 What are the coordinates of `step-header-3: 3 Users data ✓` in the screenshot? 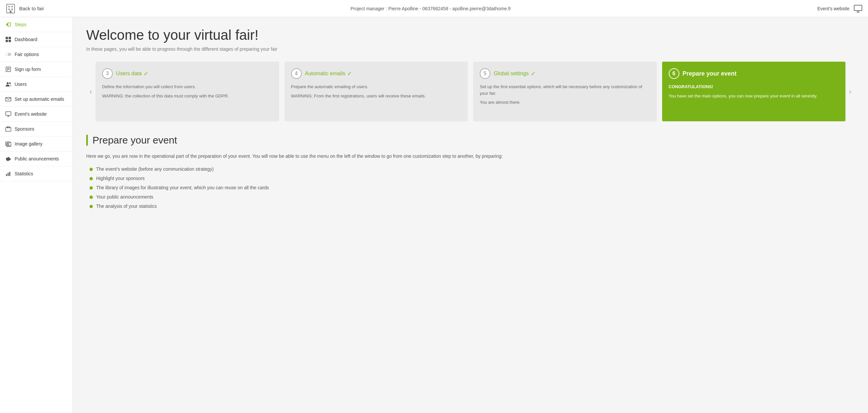 It's located at (187, 73).